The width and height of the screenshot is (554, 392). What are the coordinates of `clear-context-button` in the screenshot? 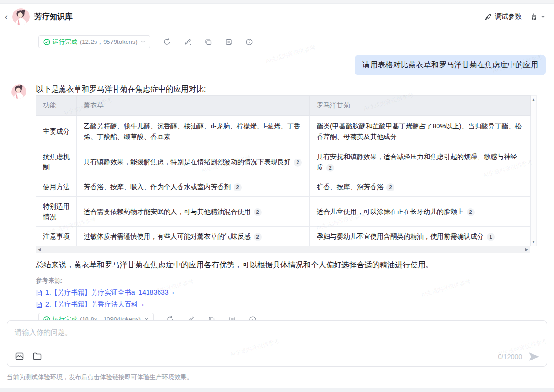 It's located at (538, 17).